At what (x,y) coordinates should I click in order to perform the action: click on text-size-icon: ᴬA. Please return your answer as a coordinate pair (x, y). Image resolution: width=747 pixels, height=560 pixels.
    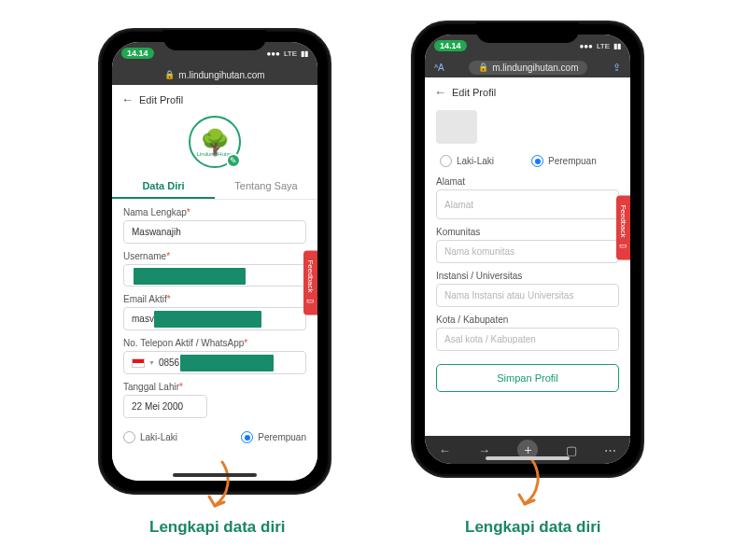
    Looking at the image, I should click on (439, 67).